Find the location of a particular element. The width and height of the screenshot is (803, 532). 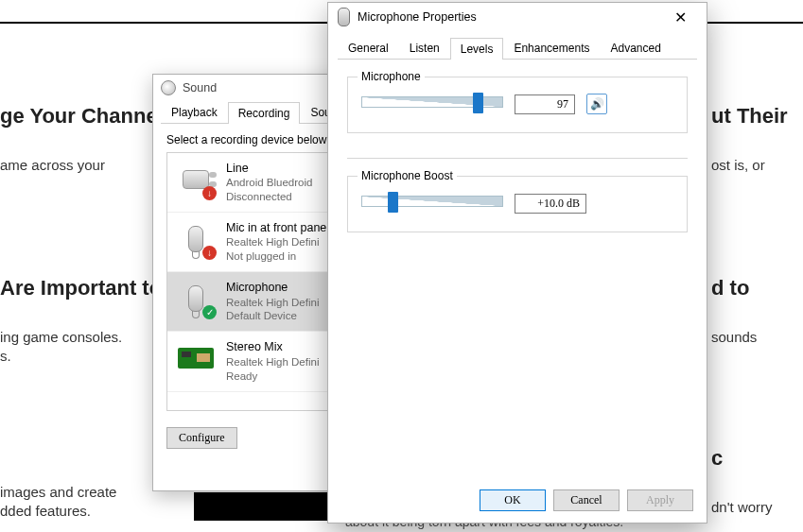

device-name: Mic in at front pane is located at coordinates (276, 228).